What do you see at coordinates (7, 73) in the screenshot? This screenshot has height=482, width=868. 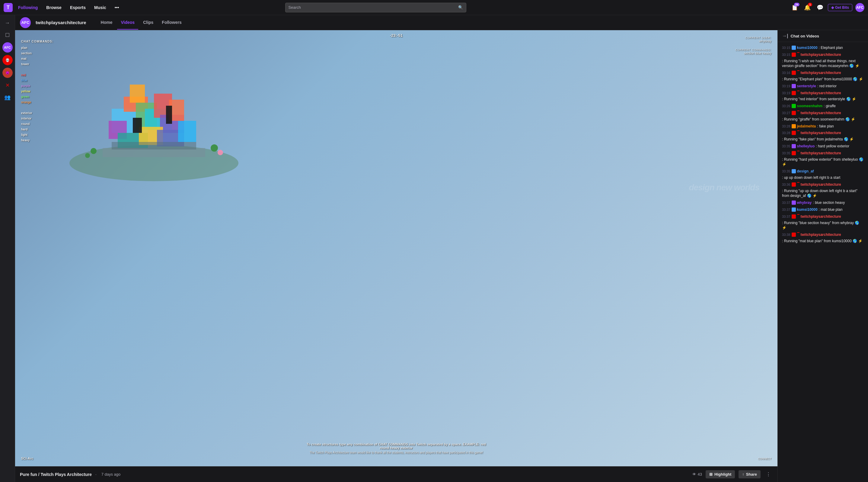 I see `sidebar-avatar-3: 😈` at bounding box center [7, 73].